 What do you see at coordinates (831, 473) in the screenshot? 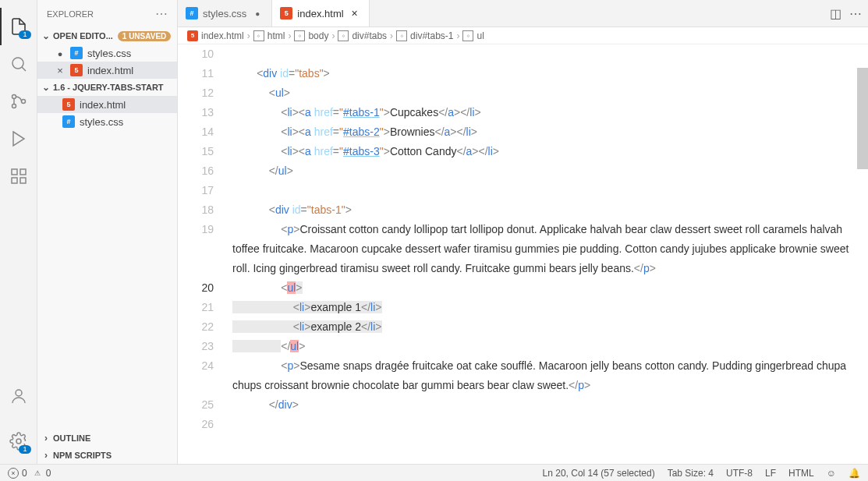
I see `feedback-icon: ☺` at bounding box center [831, 473].